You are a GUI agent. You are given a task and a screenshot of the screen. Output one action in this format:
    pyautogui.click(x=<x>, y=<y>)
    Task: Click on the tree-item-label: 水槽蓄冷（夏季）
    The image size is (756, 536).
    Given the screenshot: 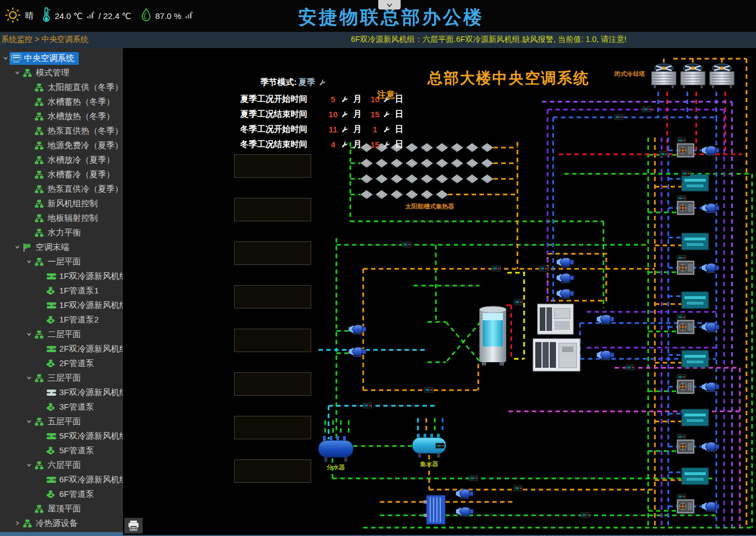 What is the action you would take?
    pyautogui.click(x=81, y=174)
    